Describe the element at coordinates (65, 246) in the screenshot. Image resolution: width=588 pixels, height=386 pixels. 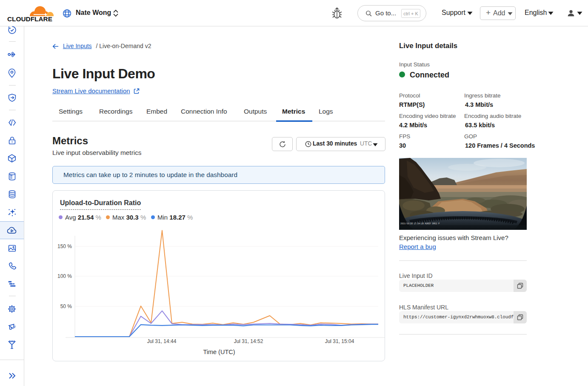
I see `svg-text: 150 %` at that location.